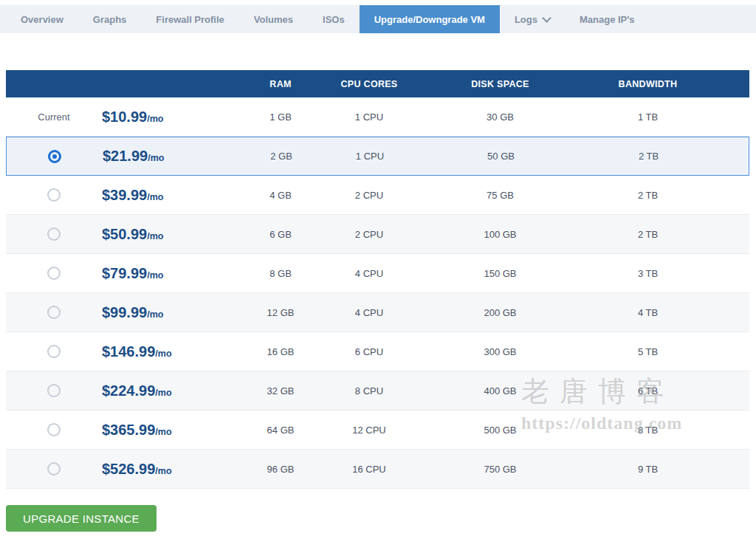 This screenshot has width=756, height=539. Describe the element at coordinates (54, 84) in the screenshot. I see `header-spacer-select` at that location.